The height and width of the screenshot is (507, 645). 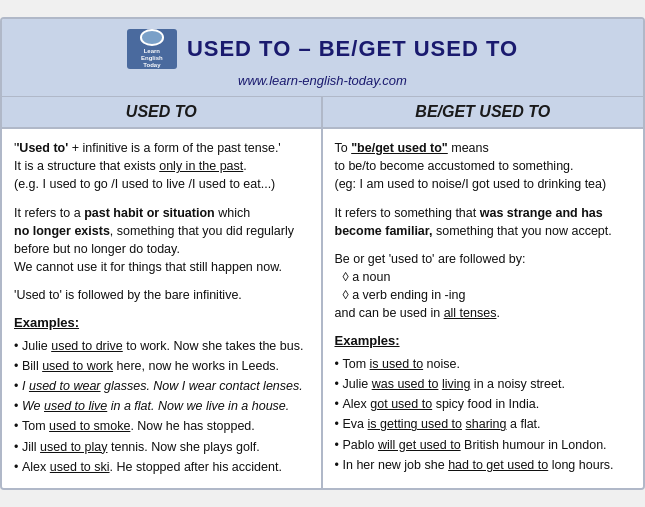 I want to click on list-item: In her new job she had to get used to lo…, so click(x=484, y=465).